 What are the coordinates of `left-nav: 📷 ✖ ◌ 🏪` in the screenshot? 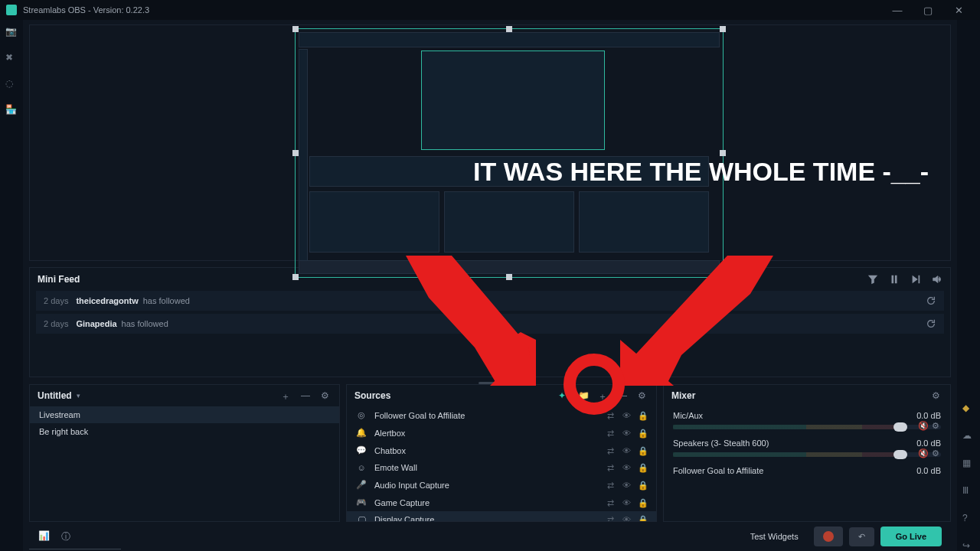 It's located at (11, 285).